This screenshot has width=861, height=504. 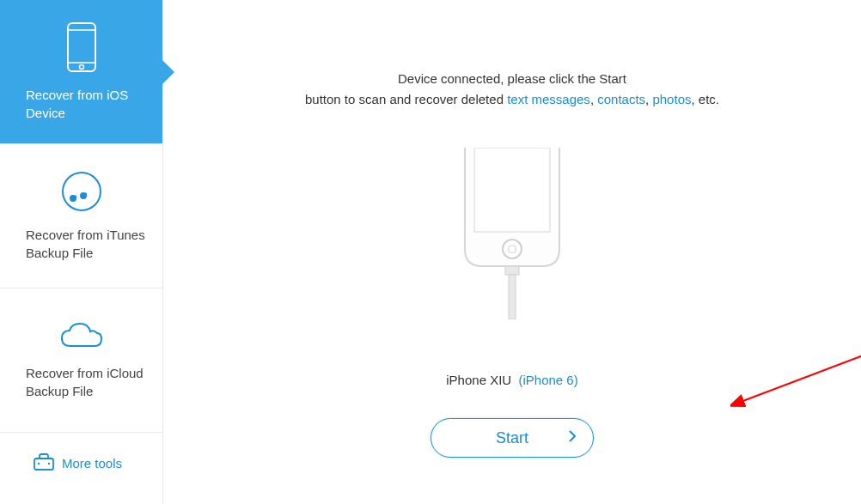 I want to click on instruction-line2: button to scan and recover deleted text …, so click(x=512, y=100).